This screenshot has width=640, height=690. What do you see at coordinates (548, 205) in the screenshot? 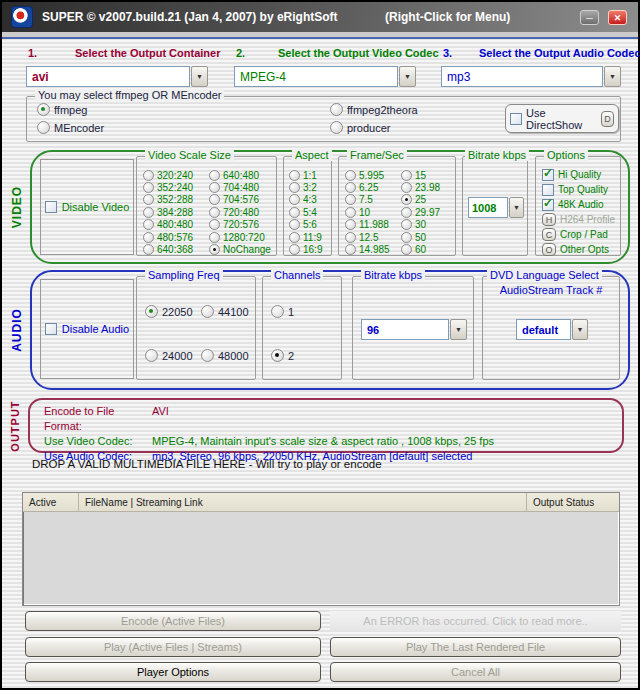
I see `checkbox-checked-icon: ✓` at bounding box center [548, 205].